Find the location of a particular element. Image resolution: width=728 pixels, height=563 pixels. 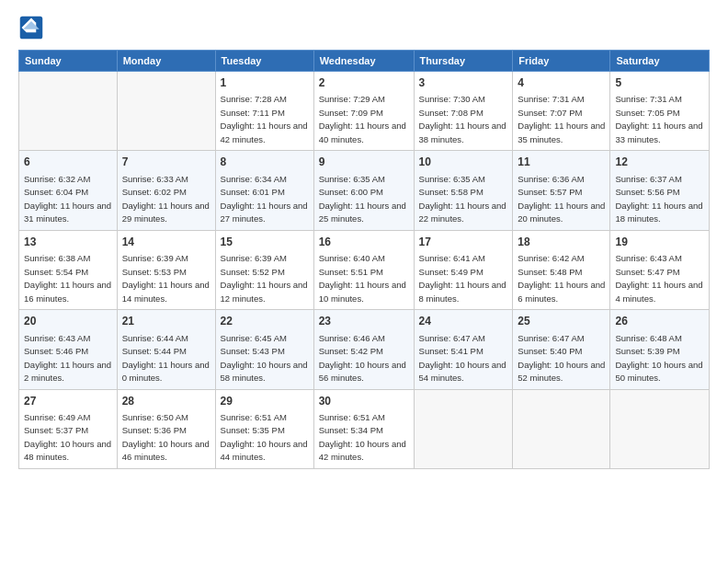

day-info: Sunrise: 6:43 AMSunset: 5:46 PMDaylight:… is located at coordinates (68, 359).